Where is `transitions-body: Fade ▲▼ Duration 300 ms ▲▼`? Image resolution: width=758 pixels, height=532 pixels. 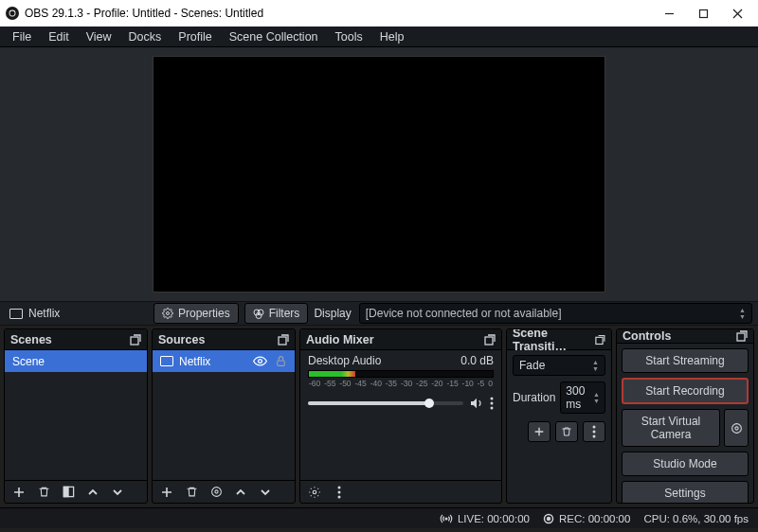
transitions-body: Fade ▲▼ Duration 300 ms ▲▼ is located at coordinates (559, 399).